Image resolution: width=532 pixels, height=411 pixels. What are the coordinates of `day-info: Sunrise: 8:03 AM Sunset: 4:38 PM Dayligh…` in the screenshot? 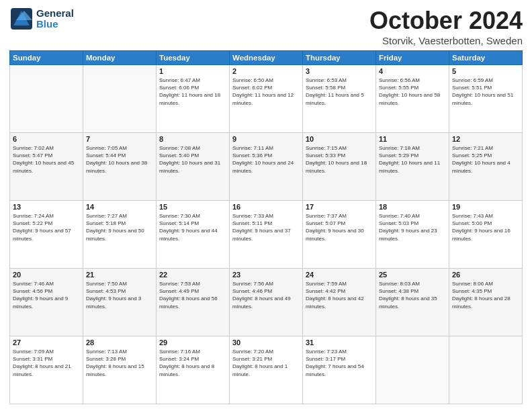 It's located at (412, 295).